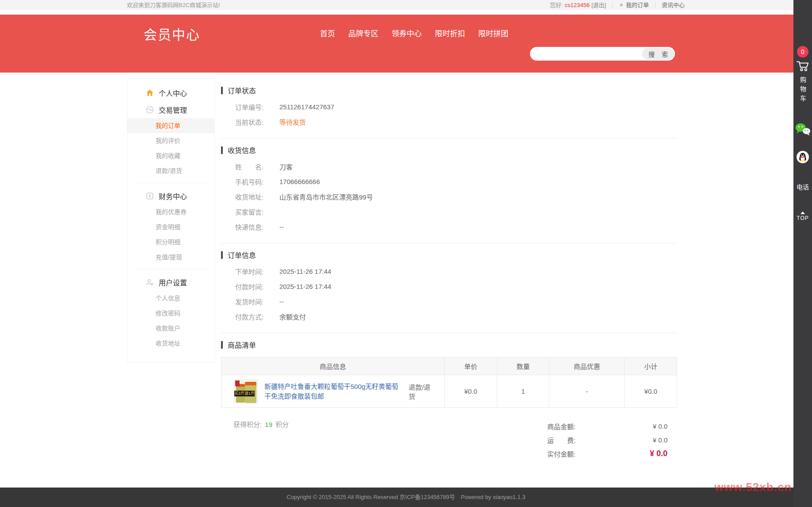  I want to click on paid-amount-value: ¥ 0.0, so click(659, 454).